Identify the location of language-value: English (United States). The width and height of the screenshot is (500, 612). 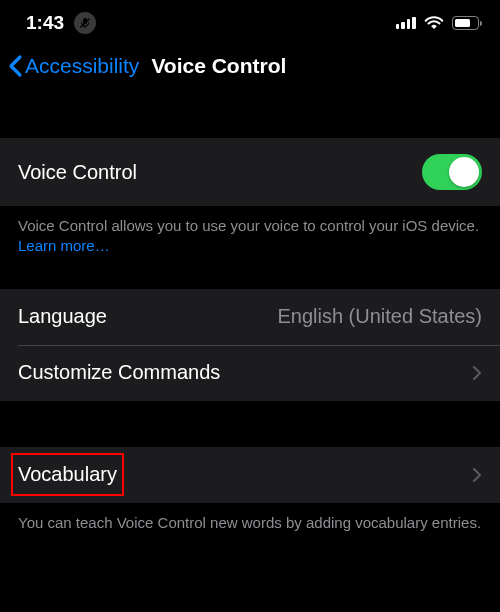
(380, 316).